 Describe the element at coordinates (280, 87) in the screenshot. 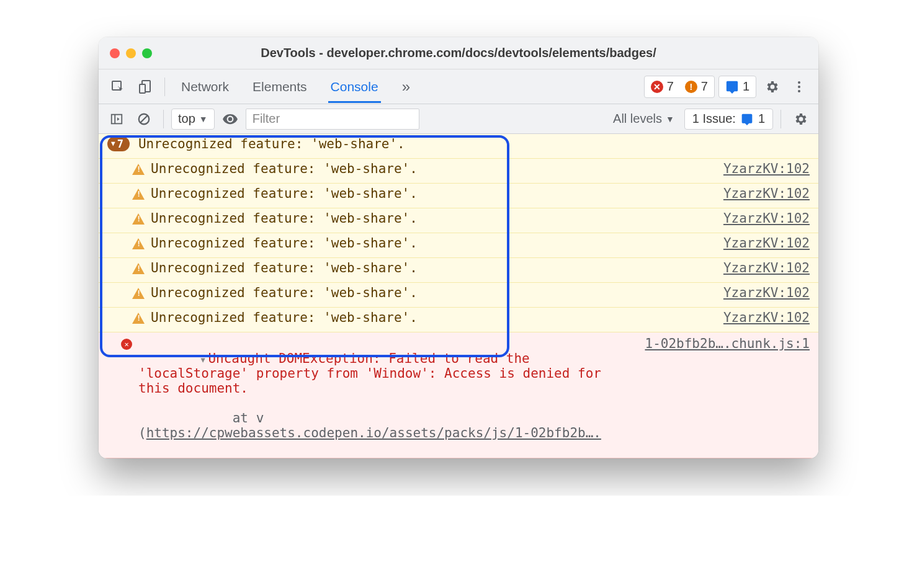

I see `tab-elements: Elements` at that location.